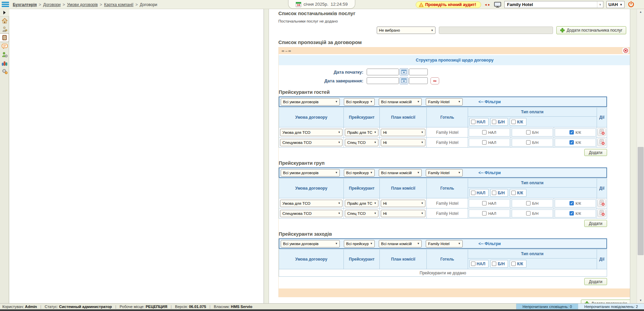 Image resolution: width=644 pixels, height=311 pixels. I want to click on sidebar-expand-button, so click(5, 13).